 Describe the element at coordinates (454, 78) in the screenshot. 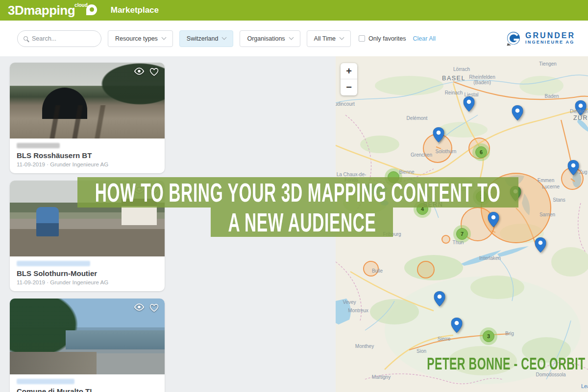

I see `map-place-label: BASEL` at that location.